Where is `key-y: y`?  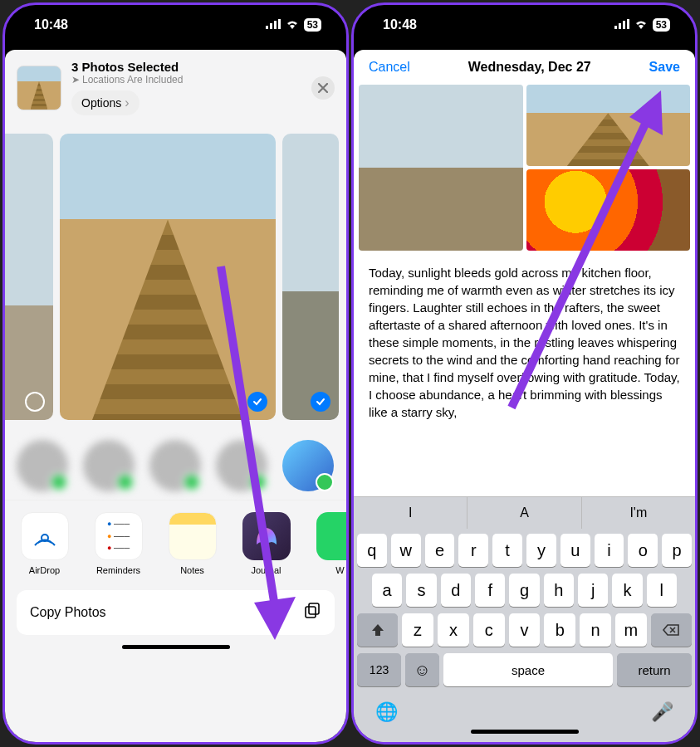 key-y: y is located at coordinates (541, 550).